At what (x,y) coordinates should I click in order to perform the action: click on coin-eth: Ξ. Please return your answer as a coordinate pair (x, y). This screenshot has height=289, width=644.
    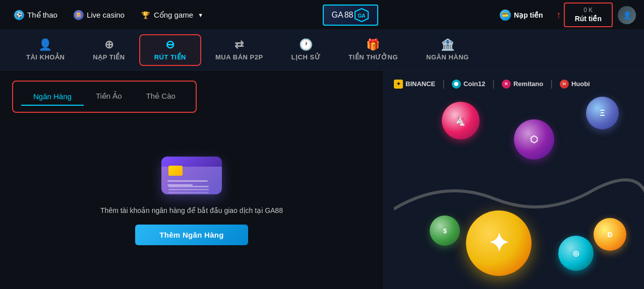
    Looking at the image, I should click on (602, 113).